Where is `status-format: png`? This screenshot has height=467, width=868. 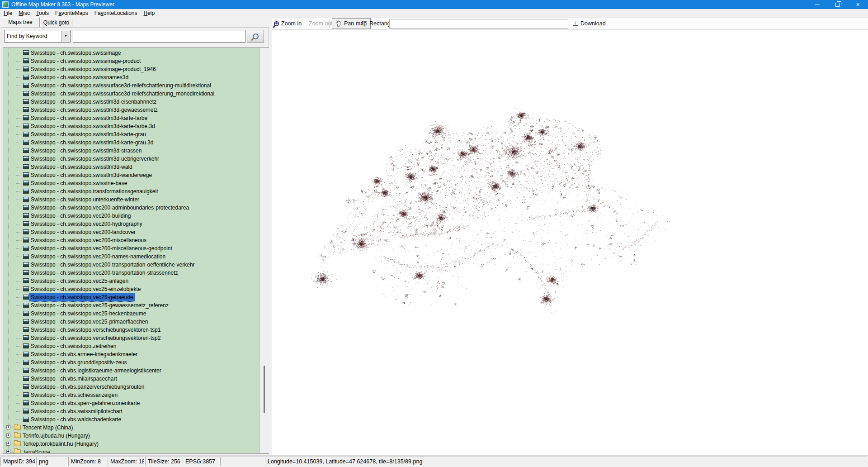
status-format: png is located at coordinates (52, 462).